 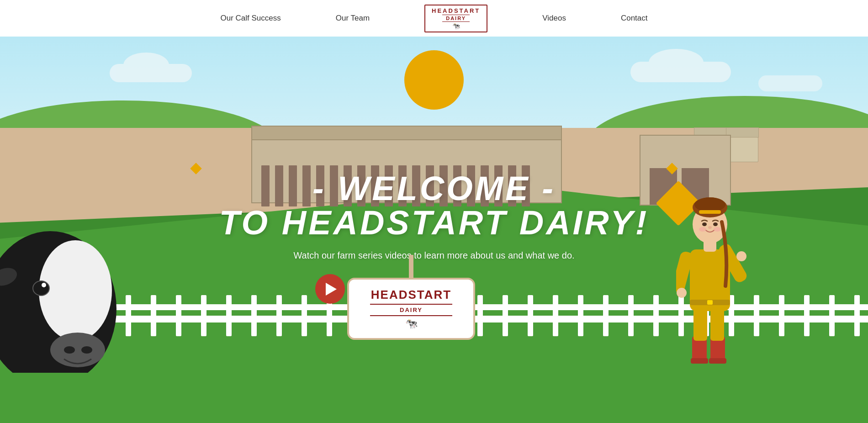 What do you see at coordinates (681, 72) in the screenshot?
I see `cloud-right` at bounding box center [681, 72].